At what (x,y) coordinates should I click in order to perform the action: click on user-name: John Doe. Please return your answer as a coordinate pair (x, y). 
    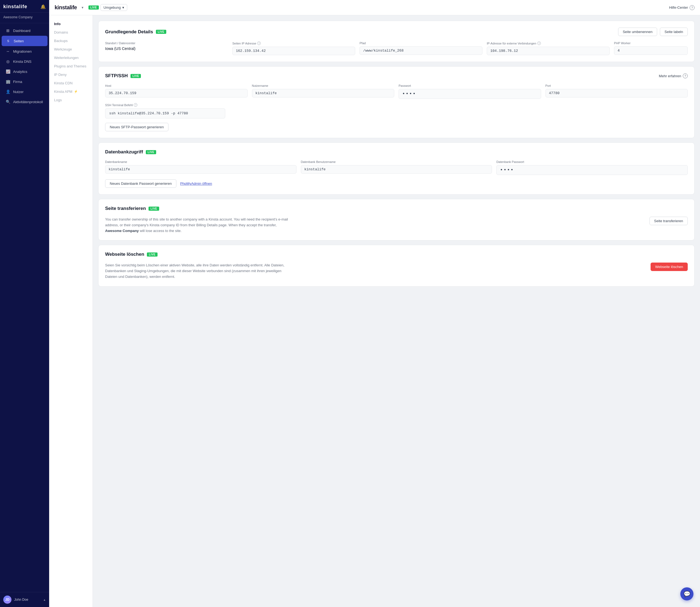
    Looking at the image, I should click on (27, 600).